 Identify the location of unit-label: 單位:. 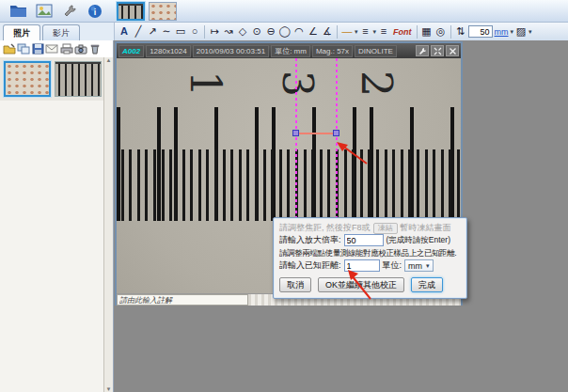
(393, 265).